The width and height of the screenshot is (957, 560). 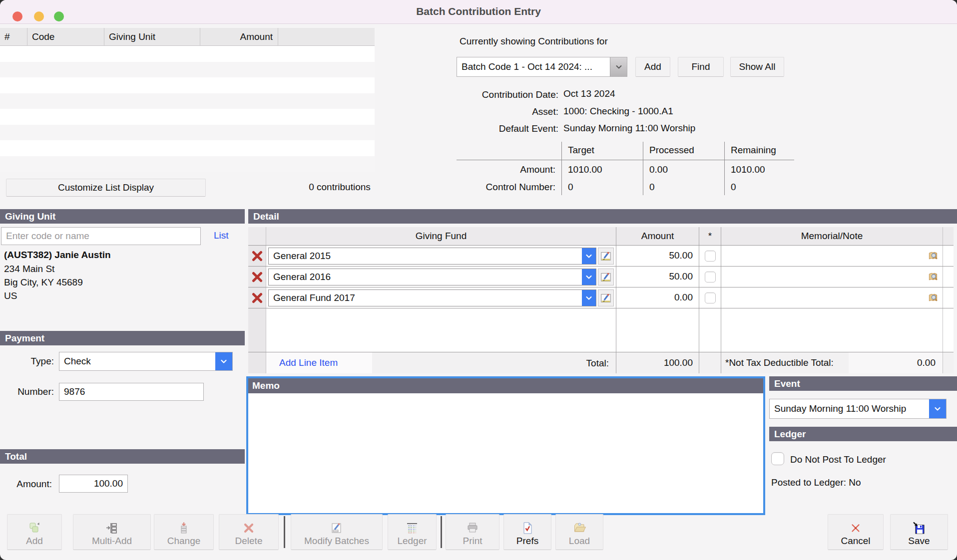 I want to click on giving-unit-address1: 234 Main St, so click(x=29, y=269).